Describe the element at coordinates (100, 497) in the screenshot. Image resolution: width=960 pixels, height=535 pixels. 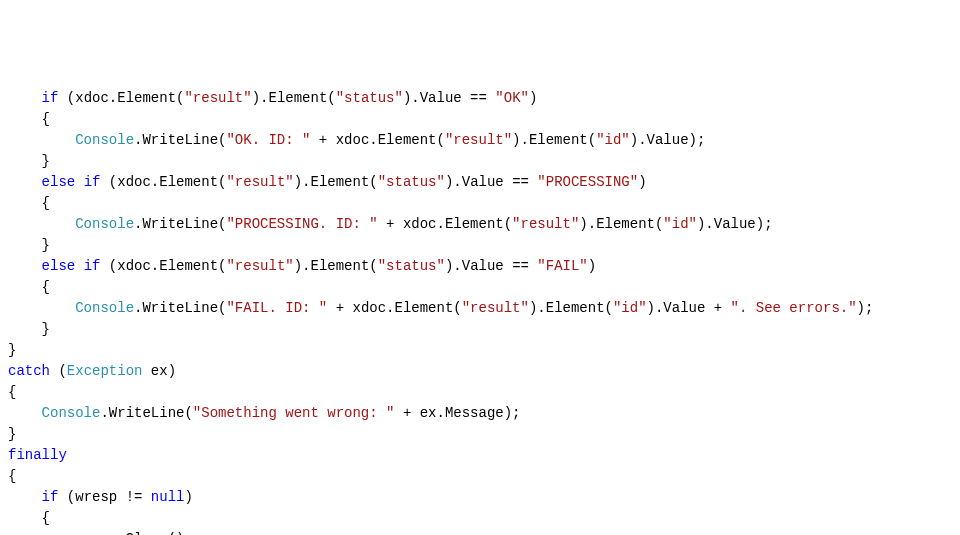
I see `code-line: if (wresp != null)` at that location.